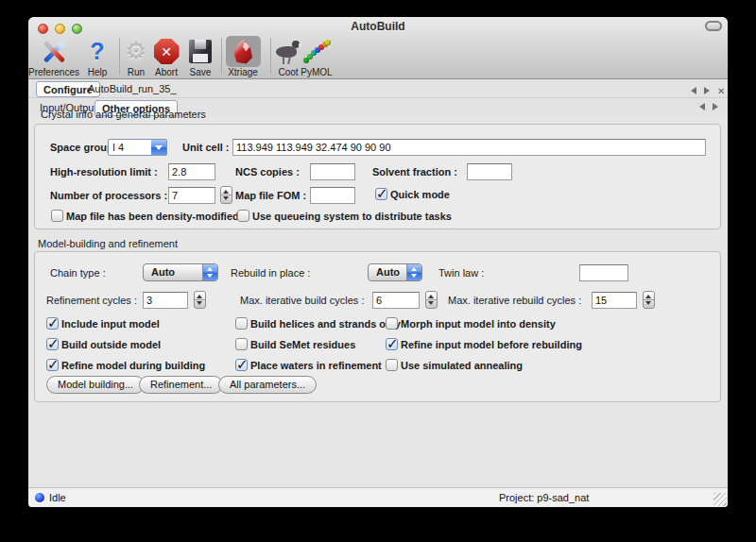 This screenshot has height=542, width=756. I want to click on solvent-fraction-field, so click(490, 172).